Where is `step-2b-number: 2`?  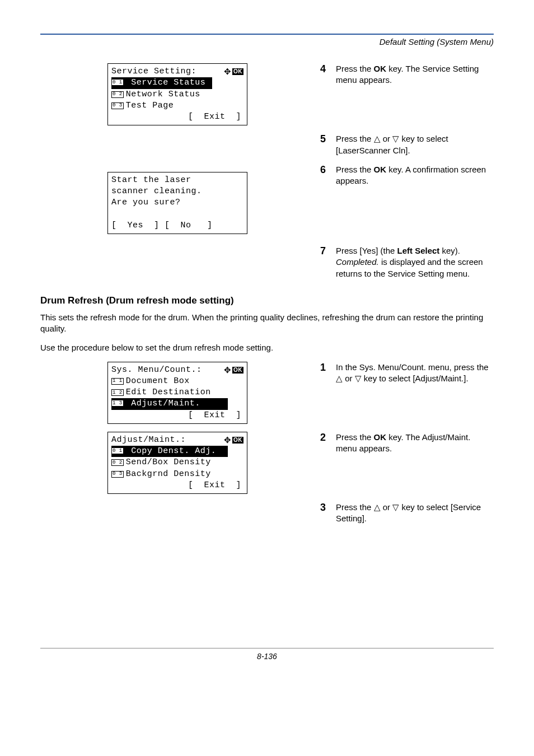
step-2b-number: 2 is located at coordinates (328, 438).